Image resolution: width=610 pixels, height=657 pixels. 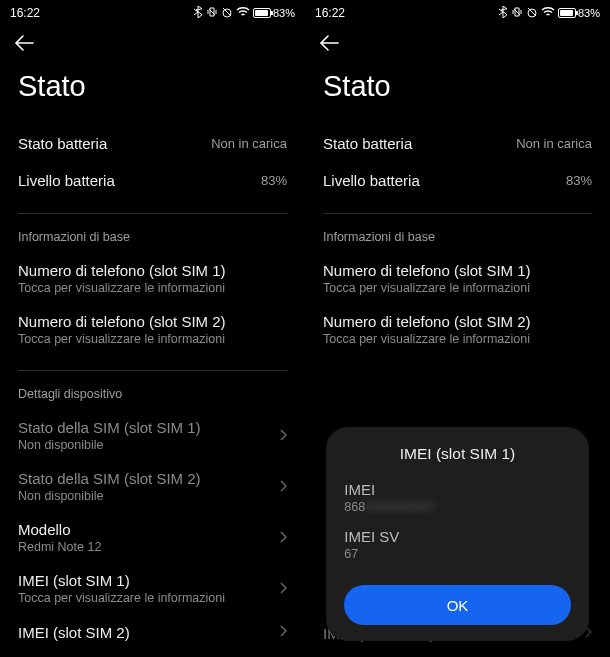 I want to click on item-title: Stato della SIM (slot SIM 1), so click(x=110, y=428).